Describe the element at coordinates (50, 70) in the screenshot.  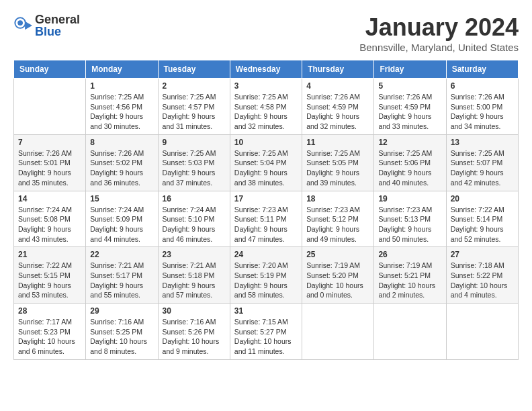
I see `col-header-sunday: Sunday` at that location.